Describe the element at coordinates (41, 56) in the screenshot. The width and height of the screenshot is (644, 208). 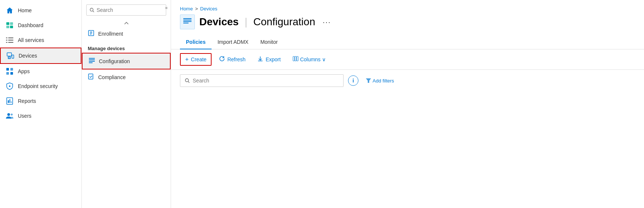
I see `sidebar-item-devices: Devices` at that location.